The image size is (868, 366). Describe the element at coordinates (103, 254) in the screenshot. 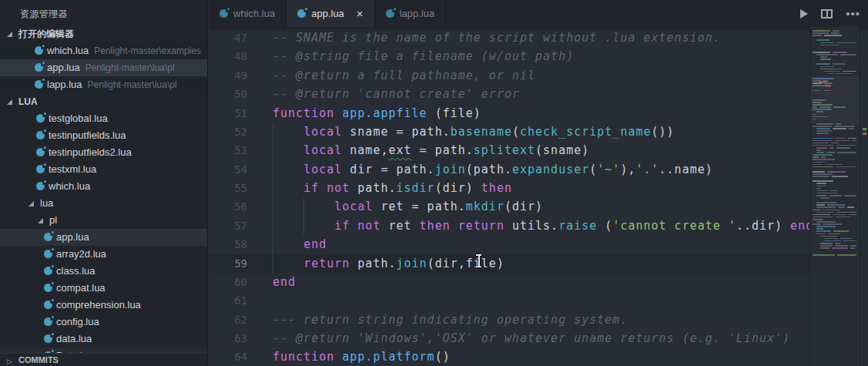

I see `tree-file: array2d.lua` at that location.